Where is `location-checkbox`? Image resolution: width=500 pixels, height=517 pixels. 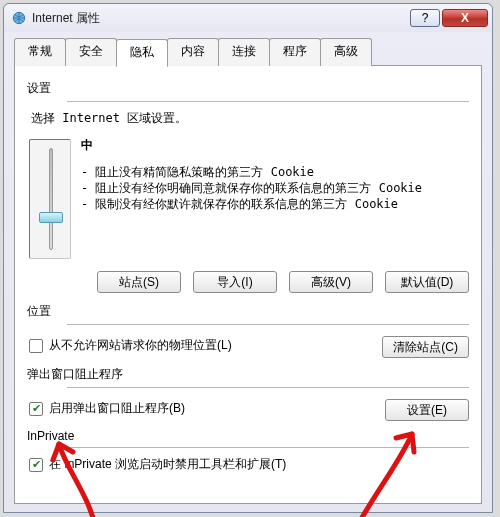 location-checkbox is located at coordinates (36, 346).